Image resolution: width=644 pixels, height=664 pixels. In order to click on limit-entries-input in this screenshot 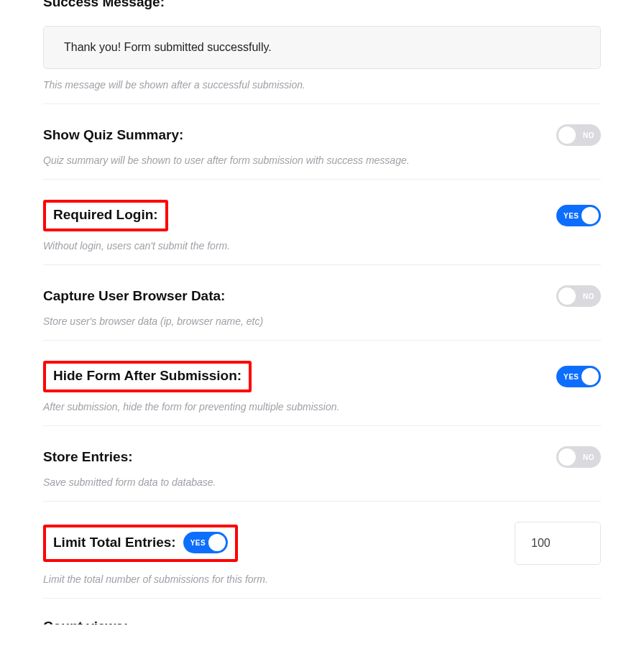, I will do `click(558, 543)`.